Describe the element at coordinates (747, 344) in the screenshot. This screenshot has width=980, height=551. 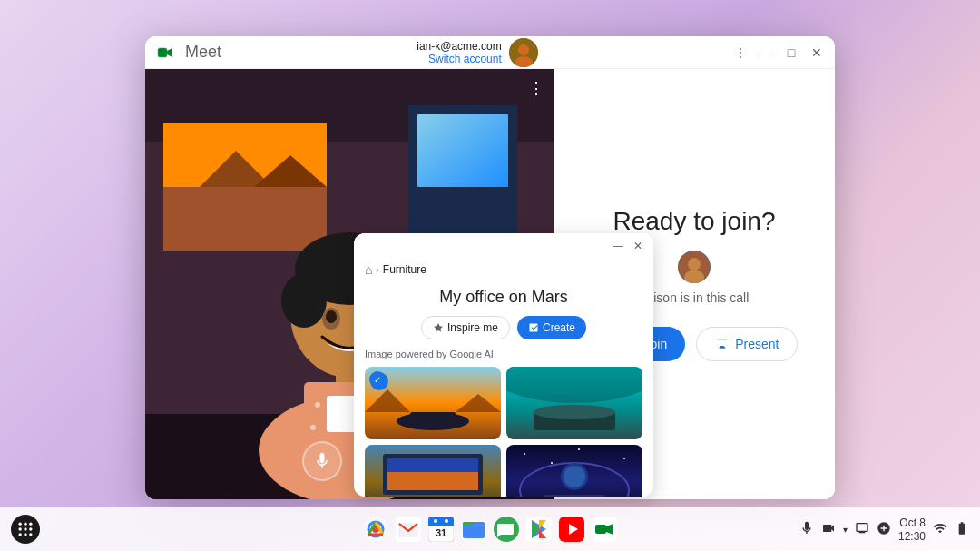
I see `present-button: Present` at that location.